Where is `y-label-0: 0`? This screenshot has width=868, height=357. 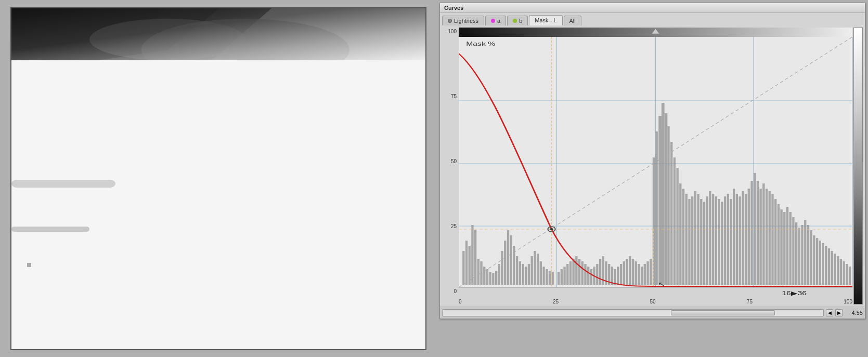
y-label-0: 0 is located at coordinates (455, 291).